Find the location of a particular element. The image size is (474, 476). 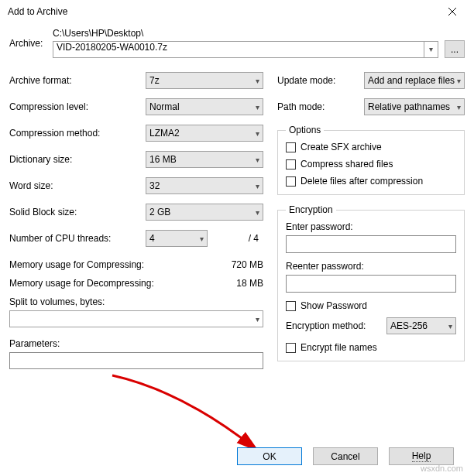

close-icon is located at coordinates (452, 12).